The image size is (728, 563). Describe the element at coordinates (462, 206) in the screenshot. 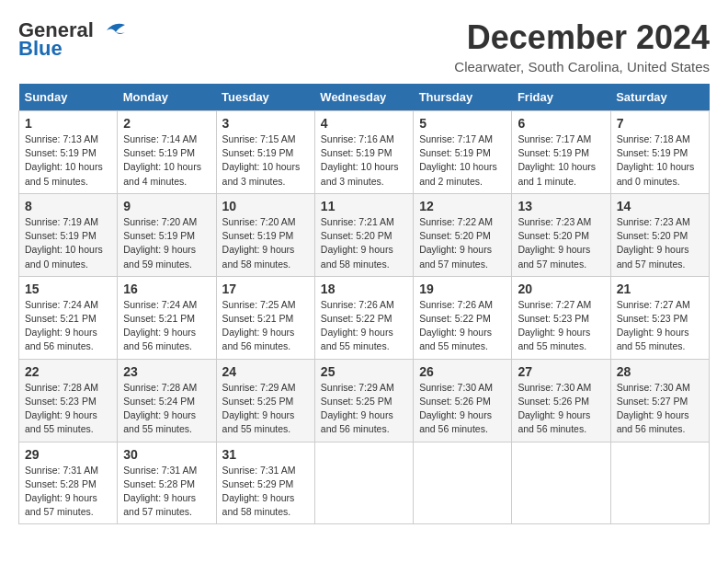

I see `day-number: 12` at that location.